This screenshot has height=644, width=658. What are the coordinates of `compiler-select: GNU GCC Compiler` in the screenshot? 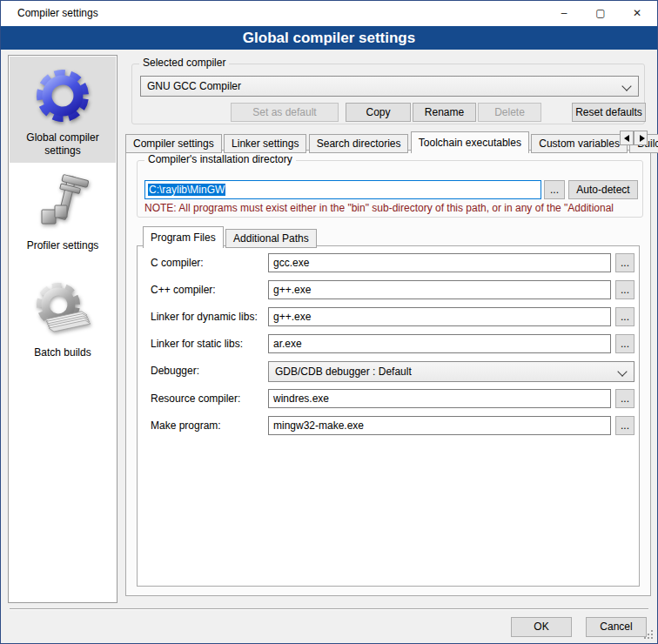 It's located at (390, 86).